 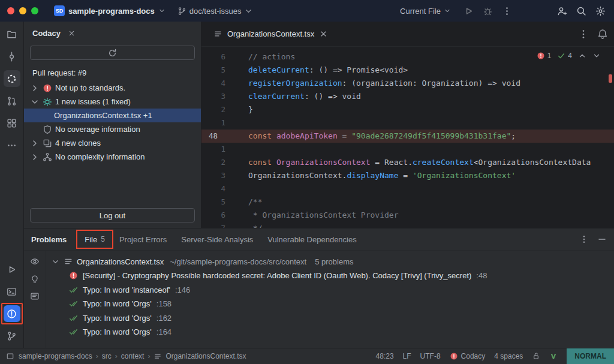 I want to click on problem-item: [Security] - Cryptography Possible hardc…, so click(x=330, y=276).